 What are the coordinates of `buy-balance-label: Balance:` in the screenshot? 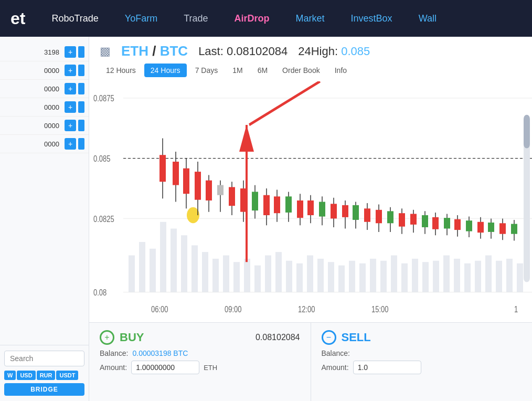 It's located at (114, 353).